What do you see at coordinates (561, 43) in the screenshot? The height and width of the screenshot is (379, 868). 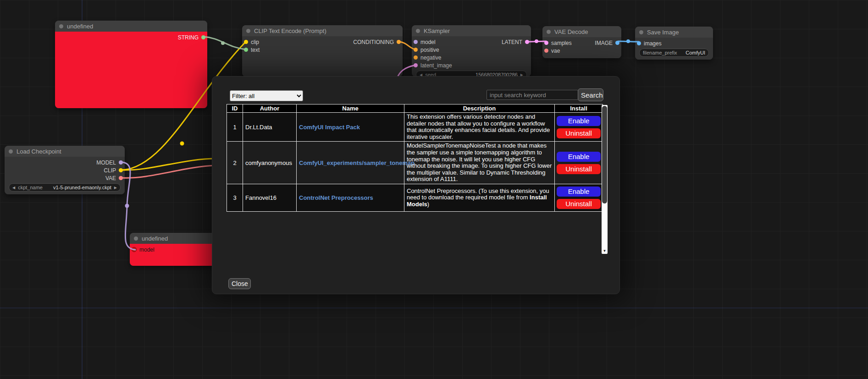 I see `input-label: samples` at bounding box center [561, 43].